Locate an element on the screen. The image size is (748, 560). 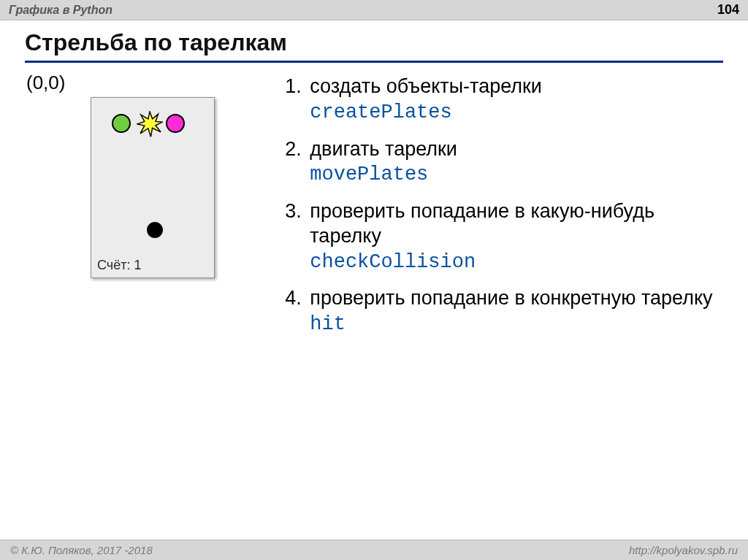
left-column: (0,0) Счёт: 1 is located at coordinates (143, 174).